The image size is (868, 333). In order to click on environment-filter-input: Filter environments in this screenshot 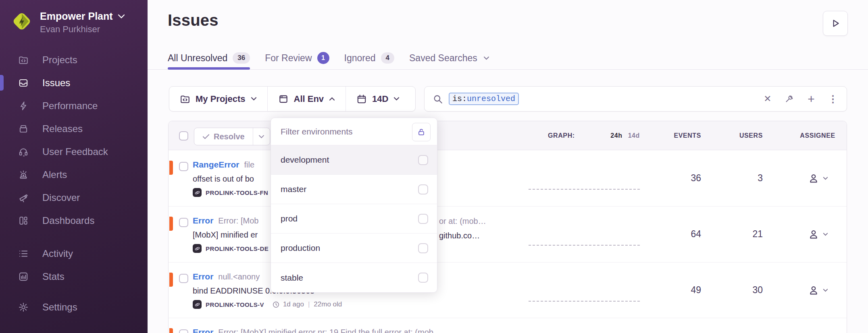, I will do `click(317, 132)`.